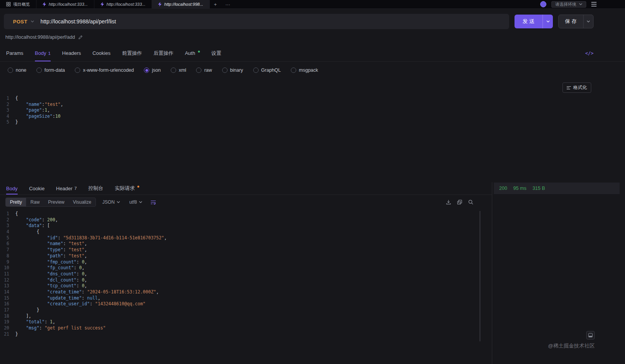  What do you see at coordinates (503, 188) in the screenshot?
I see `status-code: 200` at bounding box center [503, 188].